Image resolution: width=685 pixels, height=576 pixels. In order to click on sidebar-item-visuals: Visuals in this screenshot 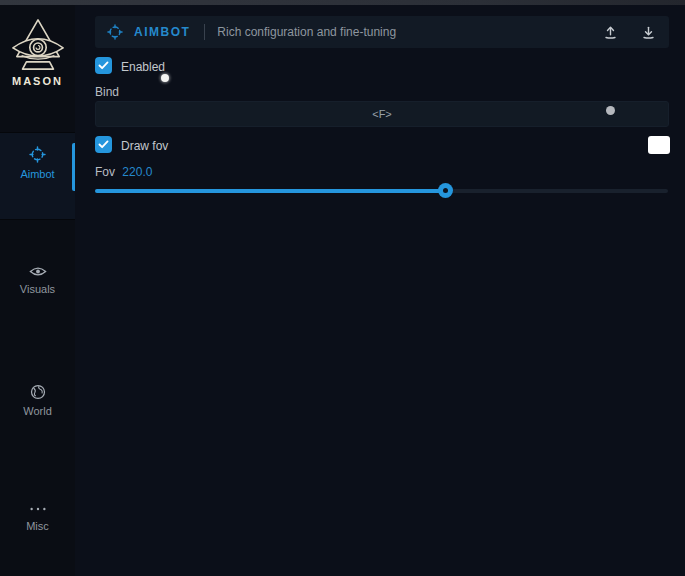, I will do `click(38, 277)`.